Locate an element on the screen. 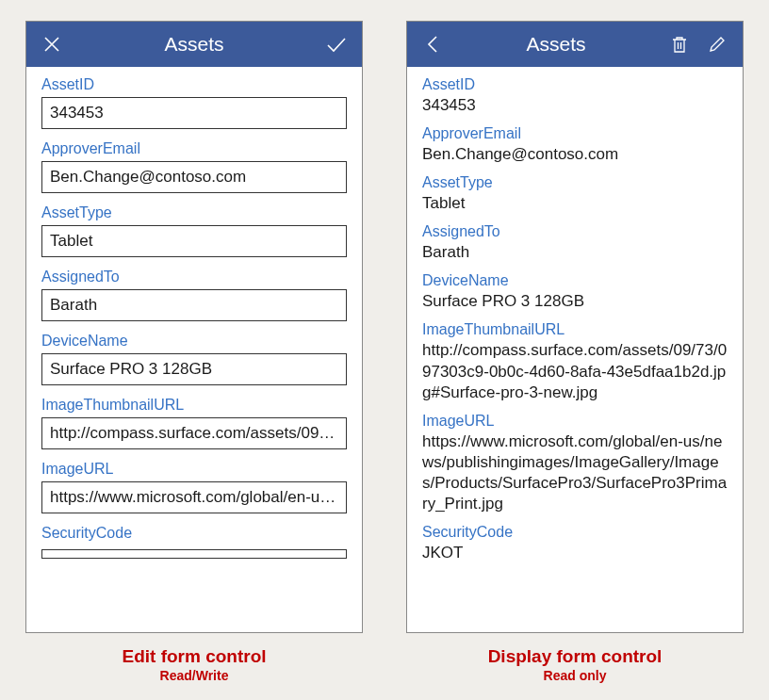  label-assetid: AssetID is located at coordinates (194, 85).